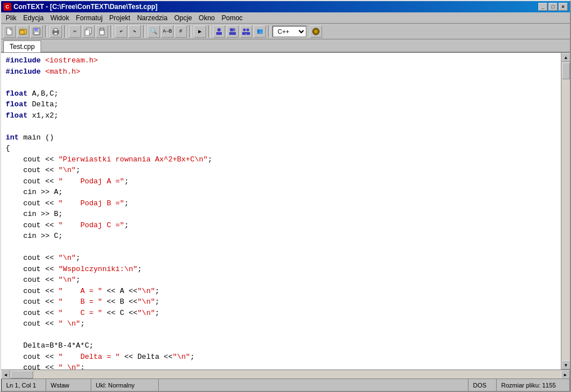 The height and width of the screenshot is (392, 571). What do you see at coordinates (69, 385) in the screenshot?
I see `insert-mode: Wstaw` at bounding box center [69, 385].